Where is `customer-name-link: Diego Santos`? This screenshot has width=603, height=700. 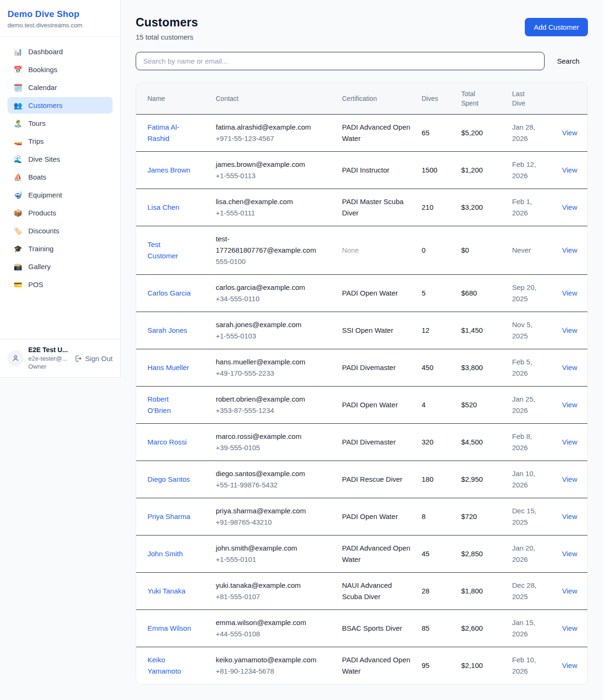
customer-name-link: Diego Santos is located at coordinates (169, 479).